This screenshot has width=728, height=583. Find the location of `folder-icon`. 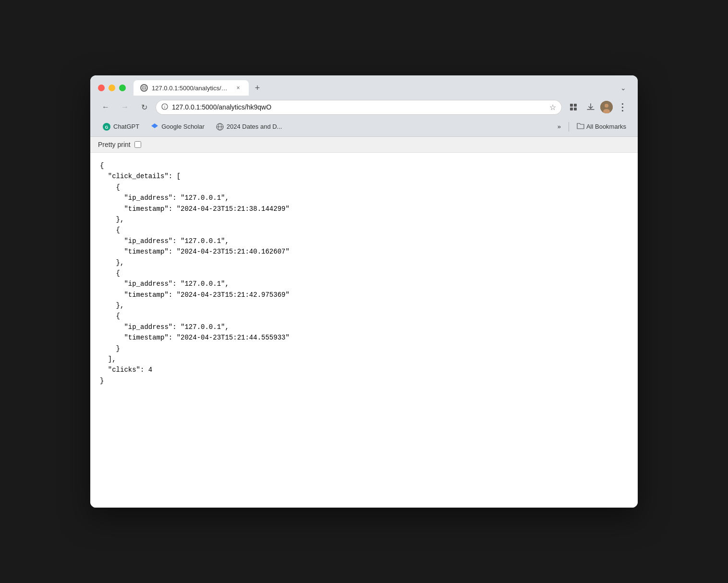

folder-icon is located at coordinates (581, 127).